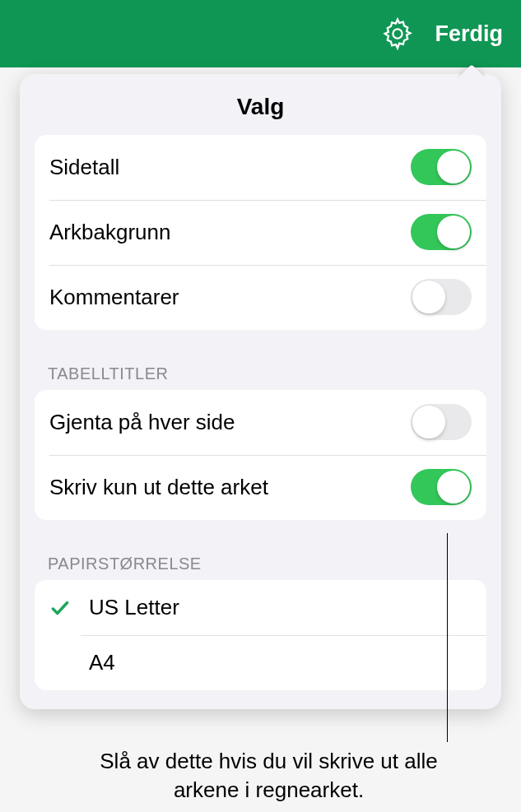 The image size is (521, 812). What do you see at coordinates (159, 487) in the screenshot?
I see `label-this-sheet-only: Skriv kun ut dette arket` at bounding box center [159, 487].